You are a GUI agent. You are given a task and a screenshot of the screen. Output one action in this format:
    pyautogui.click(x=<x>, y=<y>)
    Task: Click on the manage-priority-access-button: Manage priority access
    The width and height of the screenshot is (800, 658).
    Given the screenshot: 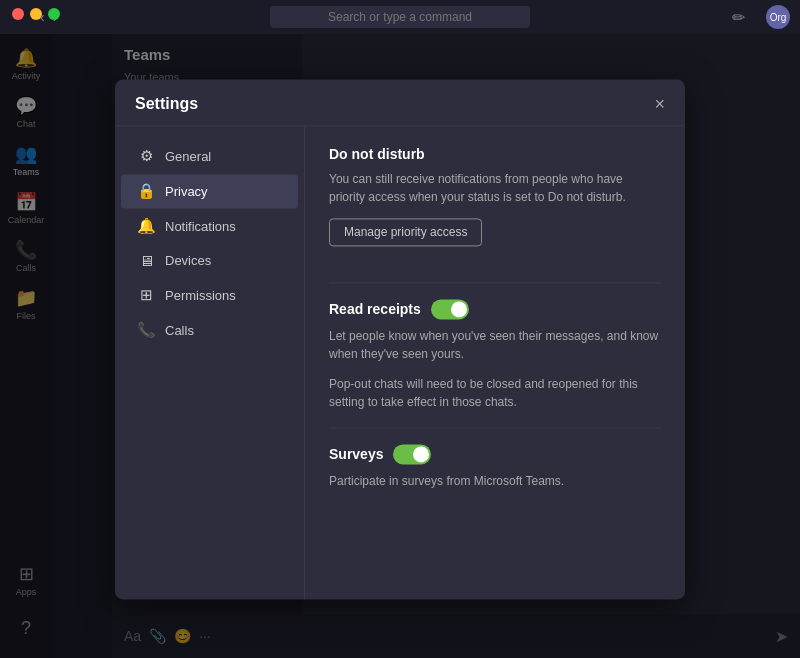 What is the action you would take?
    pyautogui.click(x=406, y=232)
    